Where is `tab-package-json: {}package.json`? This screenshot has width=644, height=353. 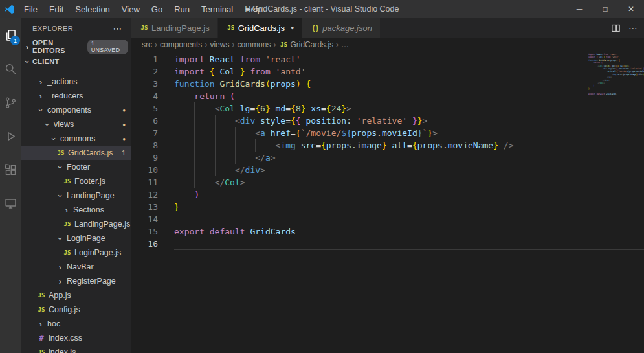
tab-package-json: {}package.json is located at coordinates (342, 28).